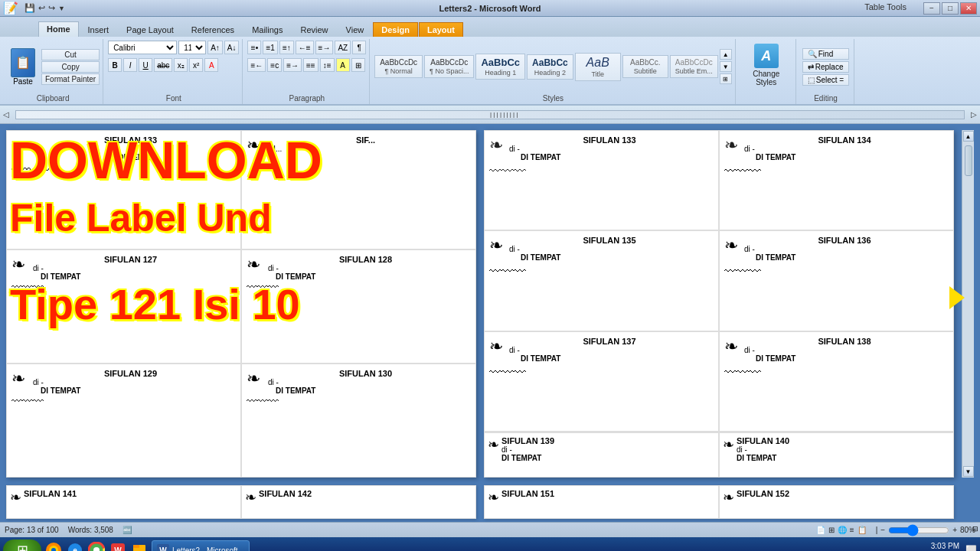 Image resolution: width=980 pixels, height=551 pixels. I want to click on multilevel-button: ≡↑, so click(286, 47).